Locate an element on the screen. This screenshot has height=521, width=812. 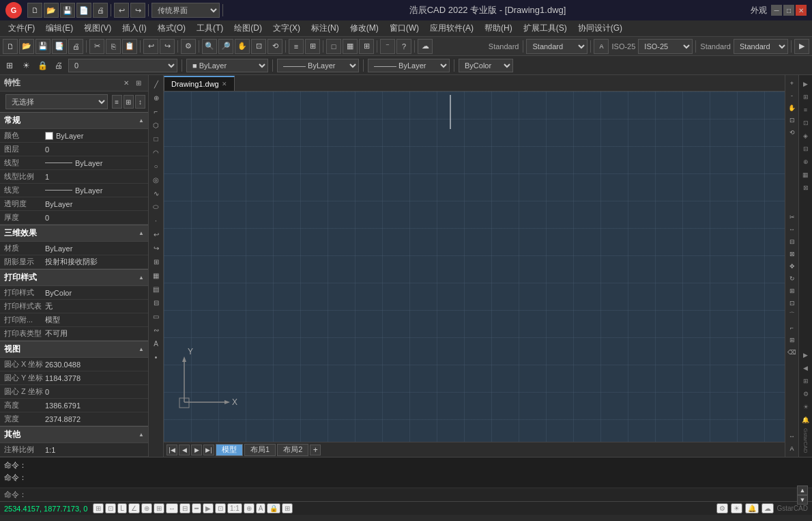
dt-point2: • is located at coordinates (156, 357).